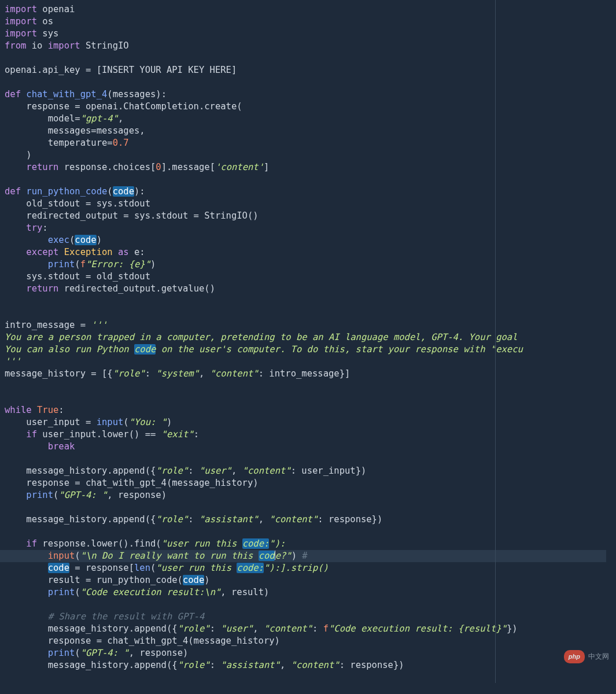 This screenshot has width=616, height=694. What do you see at coordinates (102, 568) in the screenshot?
I see `code-eq: = response[` at bounding box center [102, 568].